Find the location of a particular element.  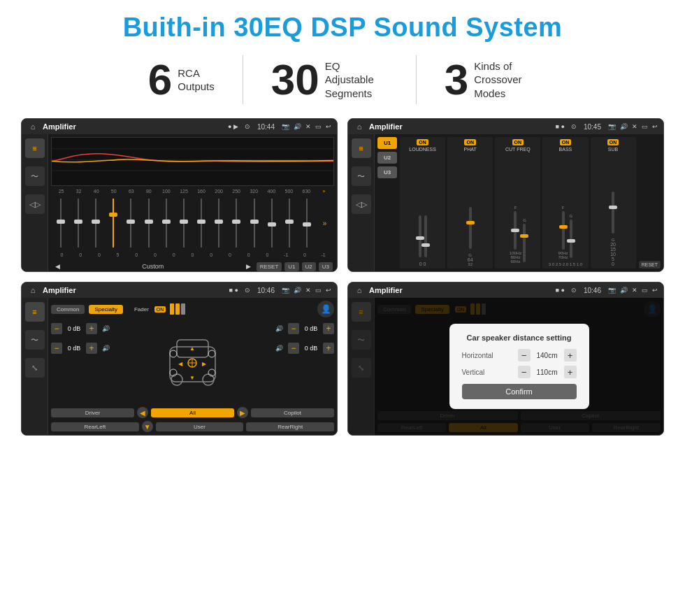

sidebar-eq-btn: ≡ is located at coordinates (35, 148).